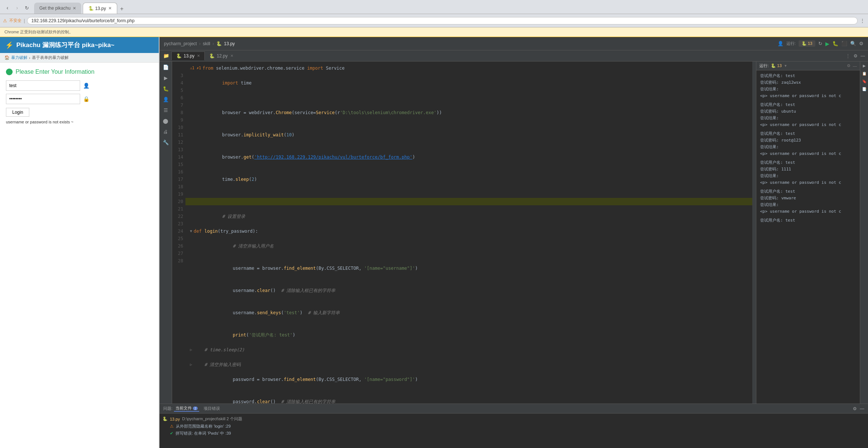  Describe the element at coordinates (808, 76) in the screenshot. I see `out-line-1: 尝试用户名: test` at that location.